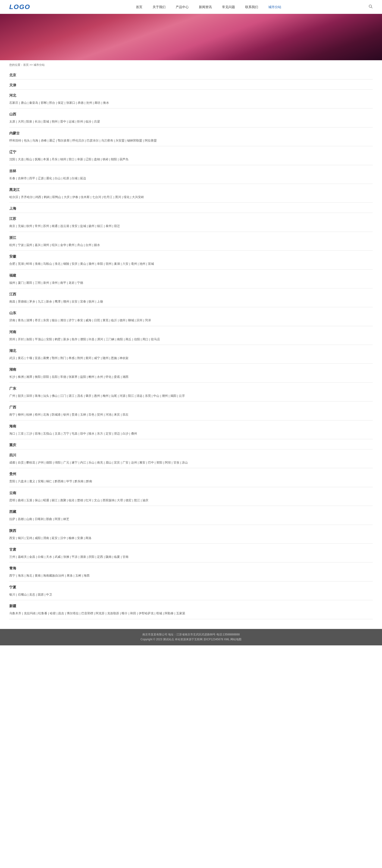 The height and width of the screenshot is (868, 382). I want to click on city-link: 海口, so click(12, 433).